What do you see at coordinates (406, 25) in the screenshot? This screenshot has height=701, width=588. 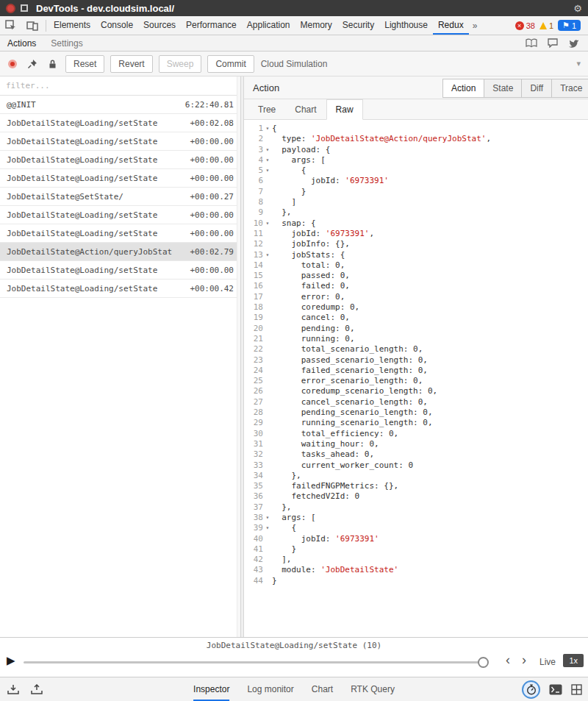 I see `devtools-tab: Lighthouse` at bounding box center [406, 25].